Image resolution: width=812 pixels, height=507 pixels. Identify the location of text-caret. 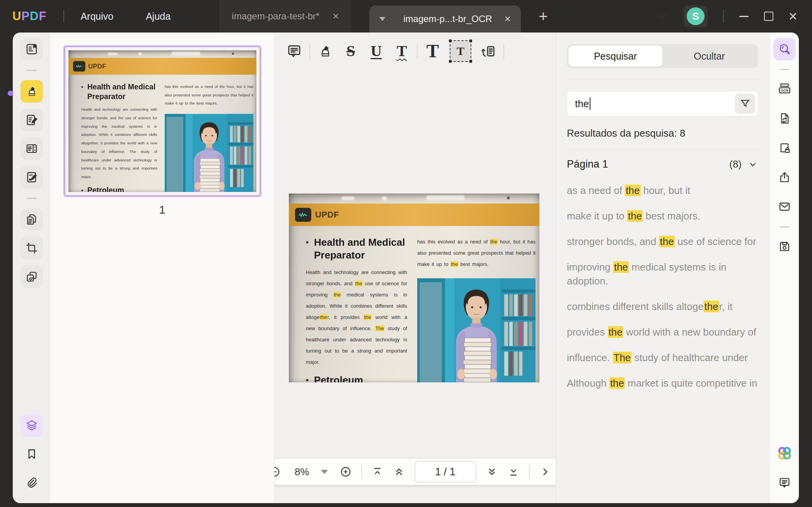
(590, 104).